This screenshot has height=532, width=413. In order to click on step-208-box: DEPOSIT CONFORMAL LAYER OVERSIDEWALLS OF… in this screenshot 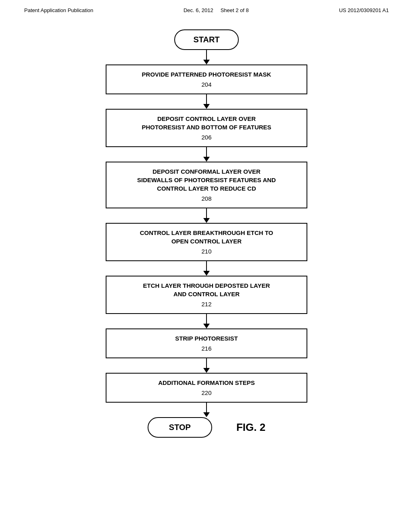, I will do `click(206, 185)`.